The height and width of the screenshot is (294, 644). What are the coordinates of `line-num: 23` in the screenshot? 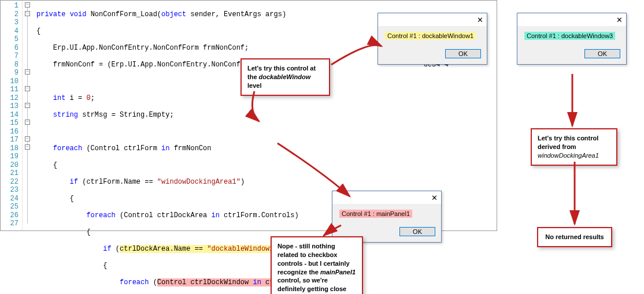 It's located at (9, 191).